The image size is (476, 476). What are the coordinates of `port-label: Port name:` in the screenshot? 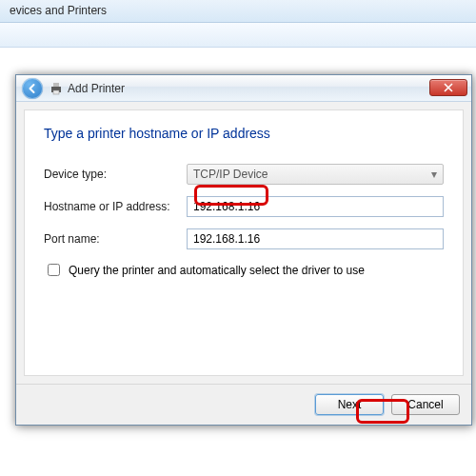 It's located at (115, 239).